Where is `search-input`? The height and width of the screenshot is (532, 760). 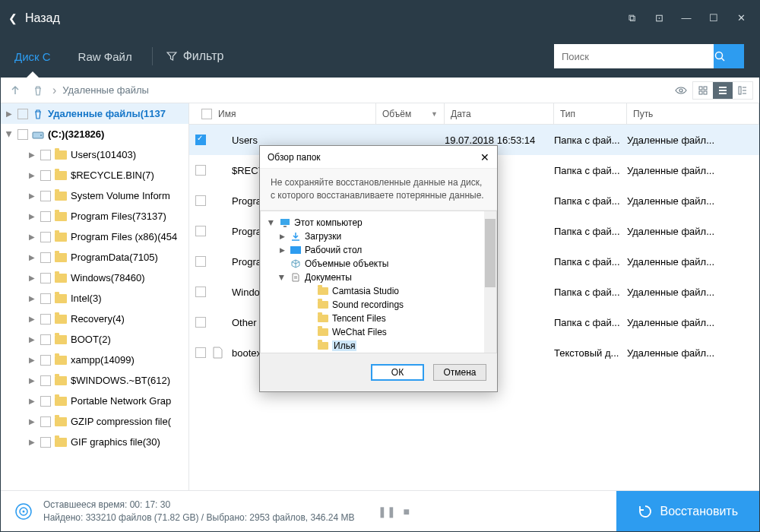
search-input is located at coordinates (634, 56).